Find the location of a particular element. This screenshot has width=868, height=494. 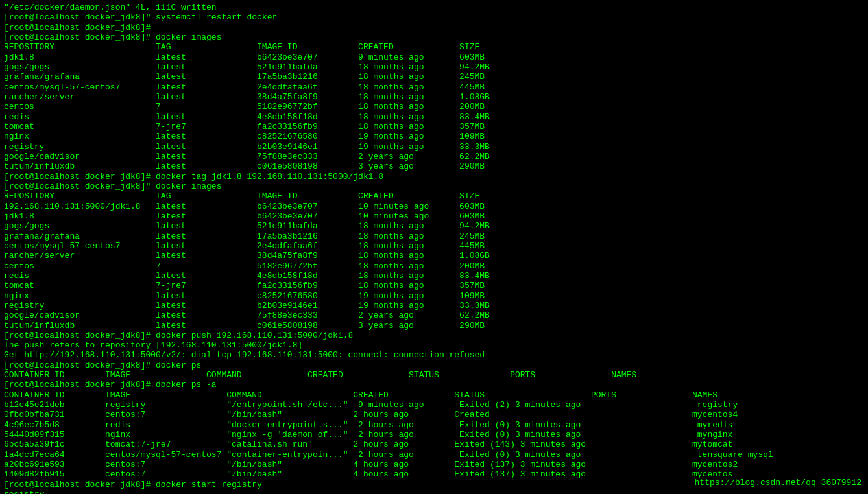

terminal-line: 0fbd0bfba731 centos:7 "/bin/bash" 2 hour… is located at coordinates (434, 415).